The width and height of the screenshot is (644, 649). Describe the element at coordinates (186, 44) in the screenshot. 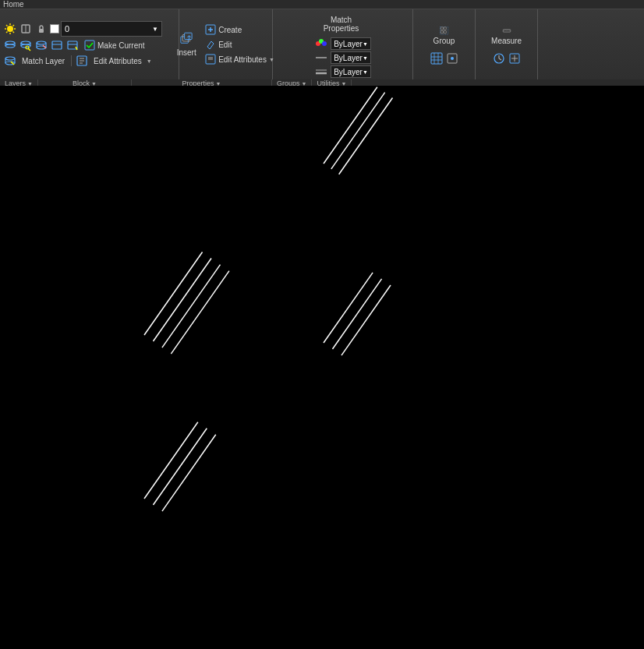

I see `insert-icon-btn: Insert` at that location.